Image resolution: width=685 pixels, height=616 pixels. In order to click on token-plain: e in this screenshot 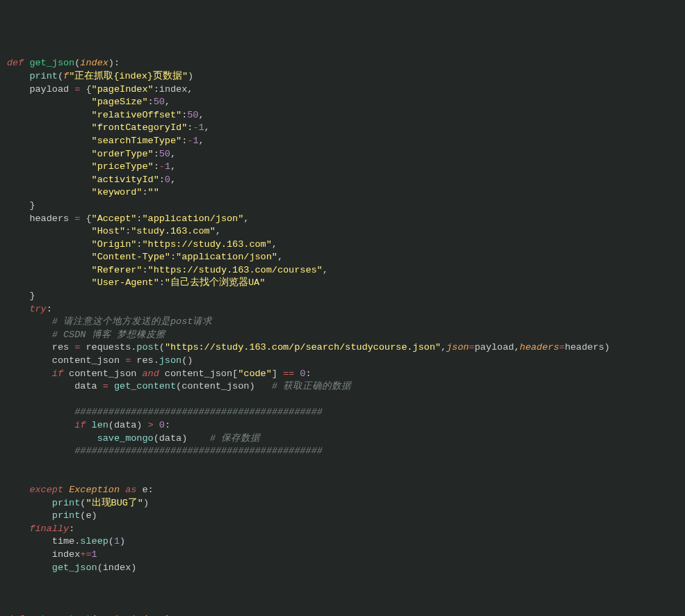, I will do `click(88, 516)`.